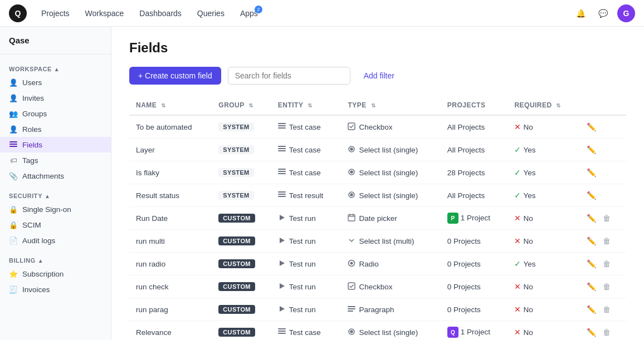  What do you see at coordinates (13, 160) in the screenshot?
I see `tags-icon: 🏷` at bounding box center [13, 160].